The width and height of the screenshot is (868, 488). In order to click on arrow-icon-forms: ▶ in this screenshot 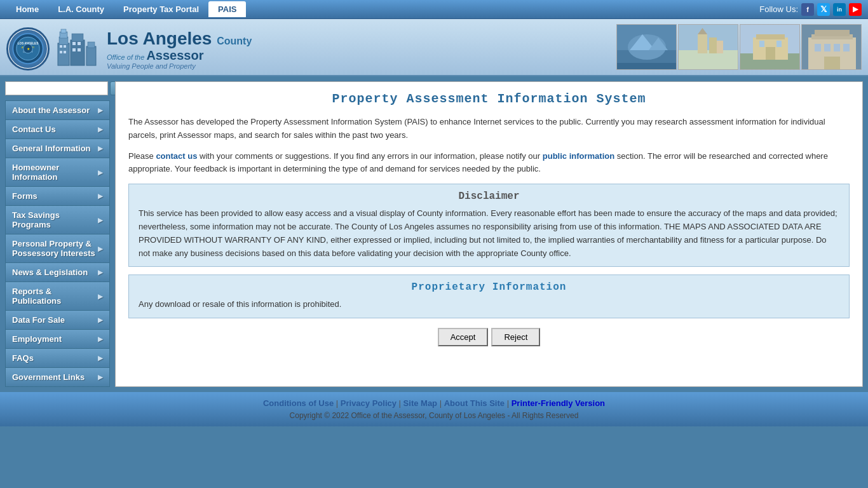, I will do `click(100, 196)`.